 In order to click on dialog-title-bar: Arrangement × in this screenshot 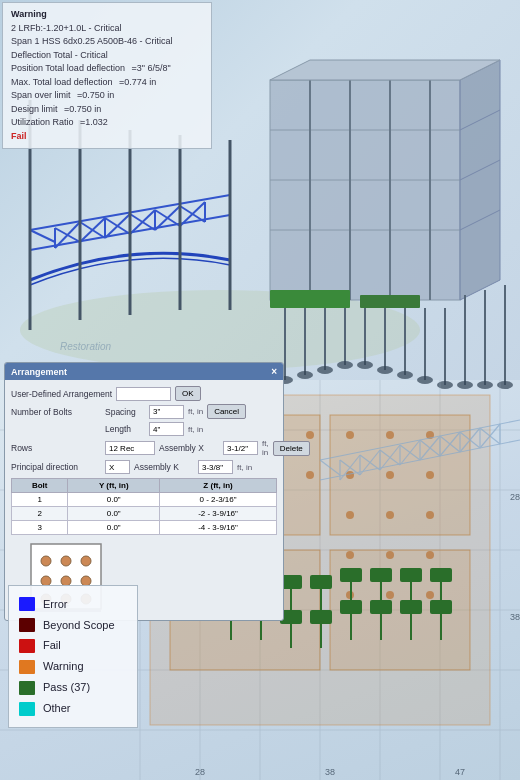, I will do `click(144, 372)`.